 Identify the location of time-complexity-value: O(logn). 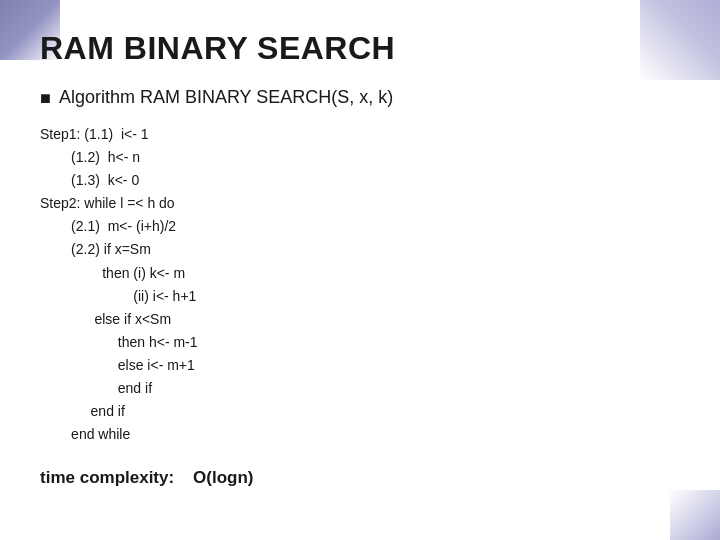
(223, 478).